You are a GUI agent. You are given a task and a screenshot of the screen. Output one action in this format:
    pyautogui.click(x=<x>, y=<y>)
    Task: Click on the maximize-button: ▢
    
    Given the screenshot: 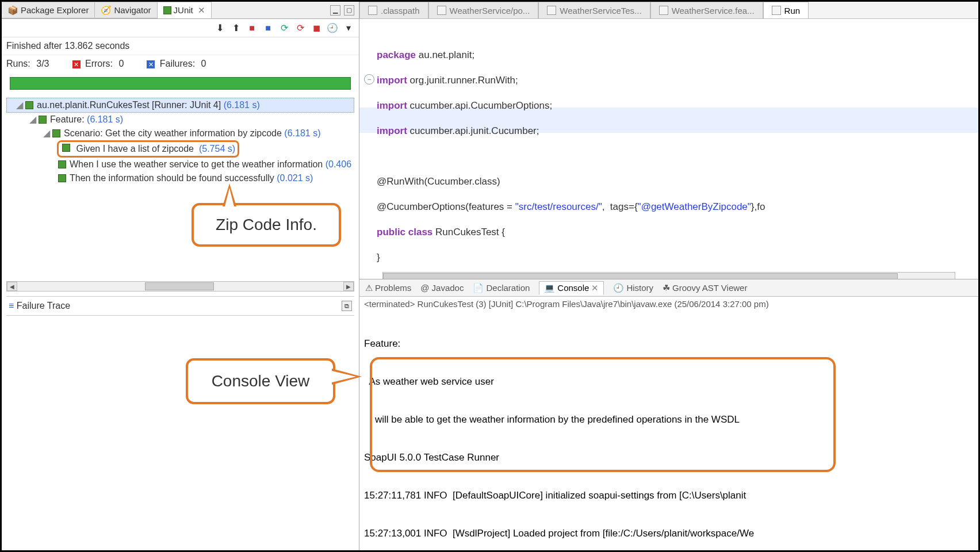 What is the action you would take?
    pyautogui.click(x=349, y=10)
    